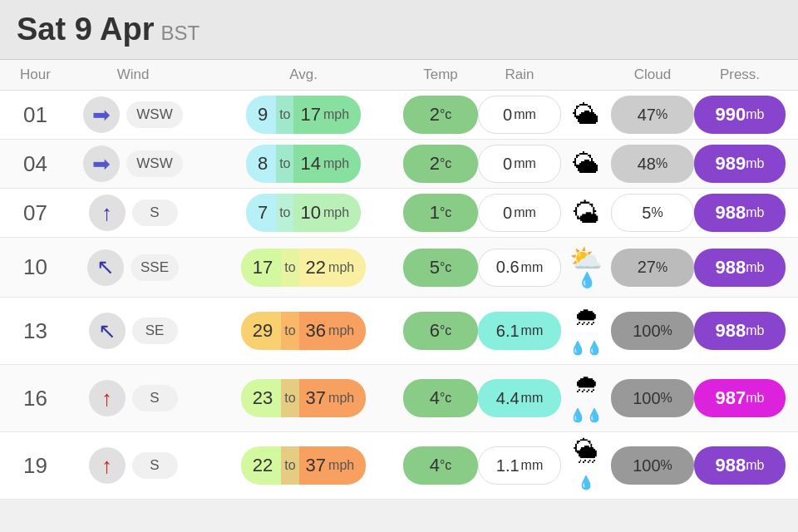 The height and width of the screenshot is (532, 798). What do you see at coordinates (155, 115) in the screenshot?
I see `wind-direction: WSW` at bounding box center [155, 115].